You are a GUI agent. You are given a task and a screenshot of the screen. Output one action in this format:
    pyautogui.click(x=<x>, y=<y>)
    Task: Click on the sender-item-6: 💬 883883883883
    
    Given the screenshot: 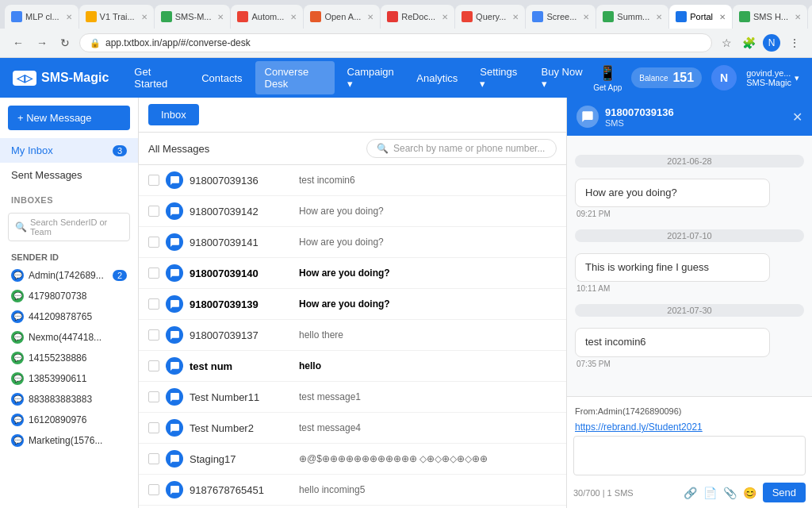 What is the action you would take?
    pyautogui.click(x=69, y=399)
    